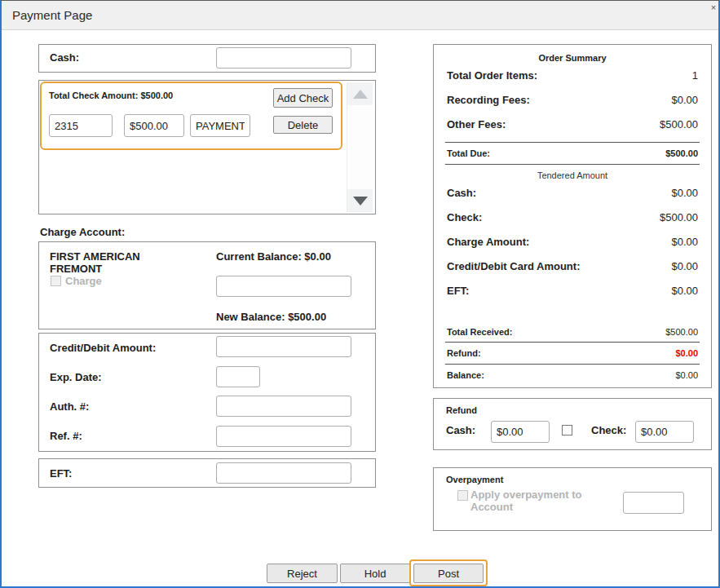 The height and width of the screenshot is (588, 720). What do you see at coordinates (538, 501) in the screenshot?
I see `apply-overpayment-label: Apply overpayment to Account` at bounding box center [538, 501].